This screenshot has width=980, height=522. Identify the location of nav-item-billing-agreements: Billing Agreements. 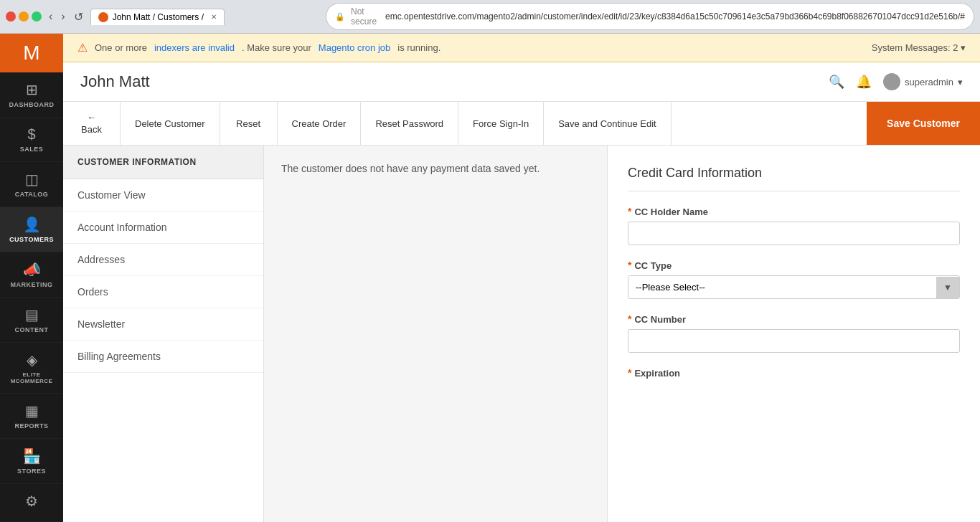
(164, 357).